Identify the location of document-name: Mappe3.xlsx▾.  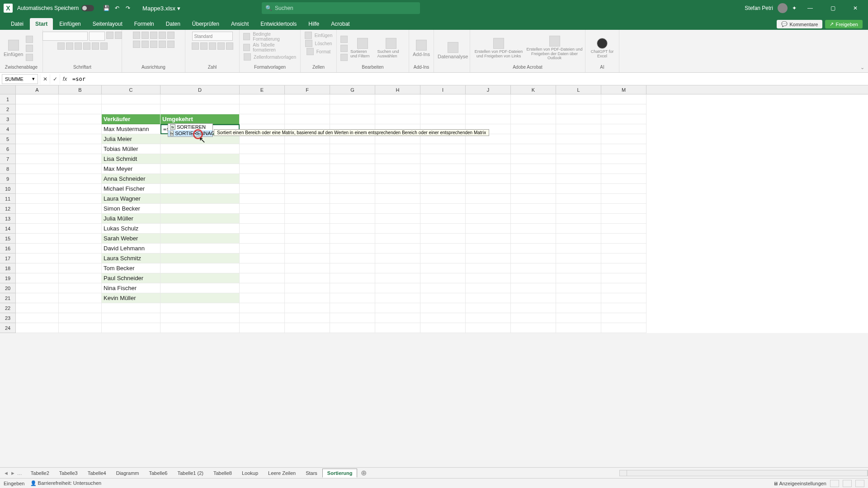
(161, 8).